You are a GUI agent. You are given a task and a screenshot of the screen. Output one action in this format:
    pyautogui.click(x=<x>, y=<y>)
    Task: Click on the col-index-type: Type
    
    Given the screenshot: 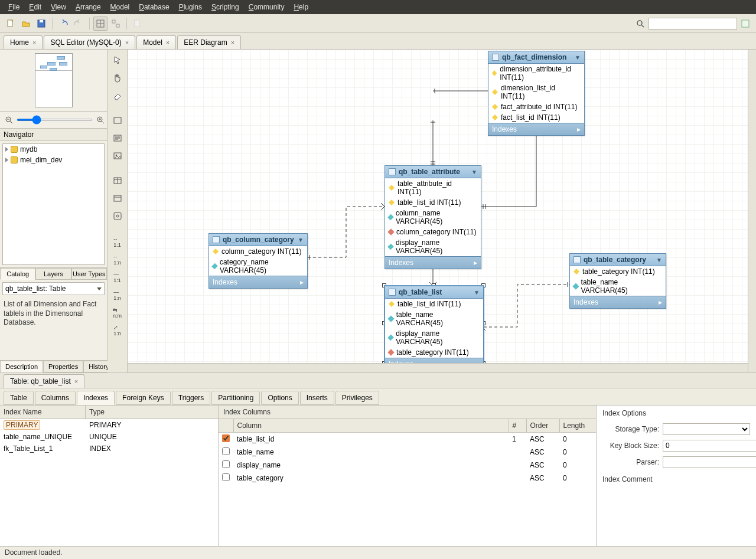 What is the action you would take?
    pyautogui.click(x=152, y=412)
    